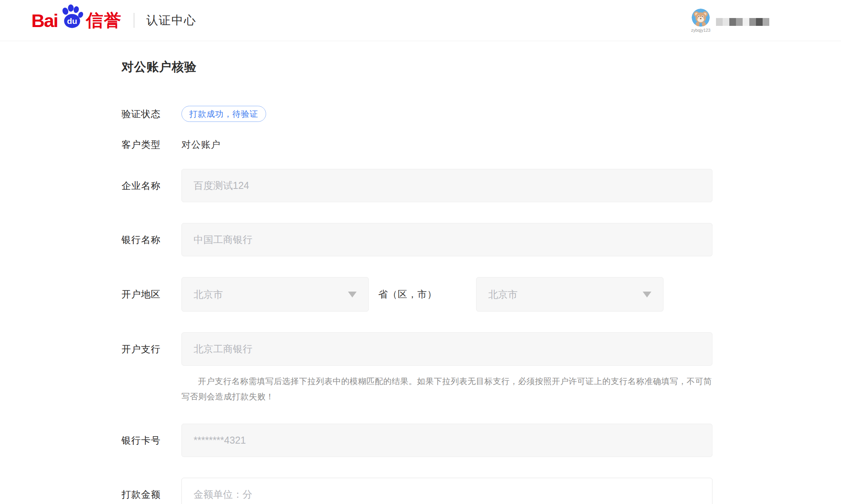  I want to click on verify-status-label: 验证状态, so click(151, 114).